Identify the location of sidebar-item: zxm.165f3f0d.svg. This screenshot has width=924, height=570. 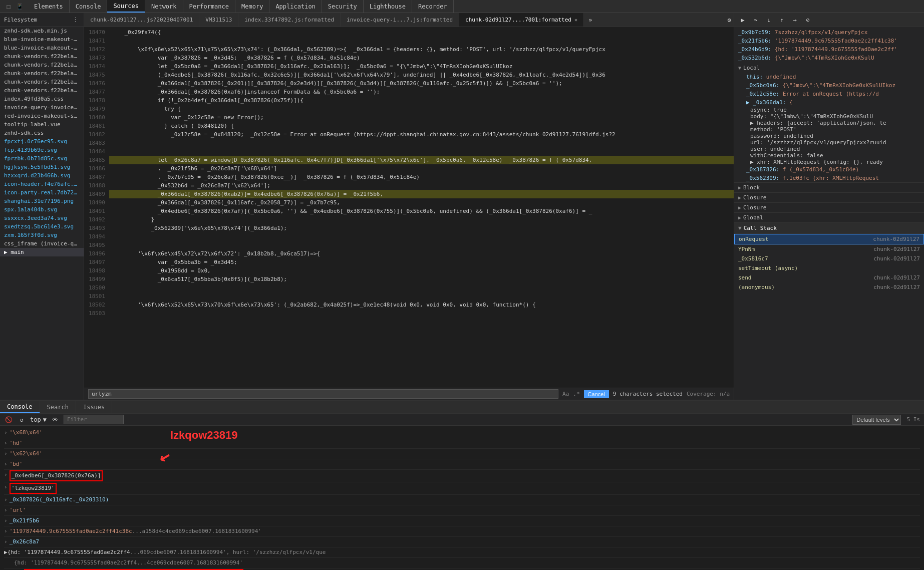
(42, 235).